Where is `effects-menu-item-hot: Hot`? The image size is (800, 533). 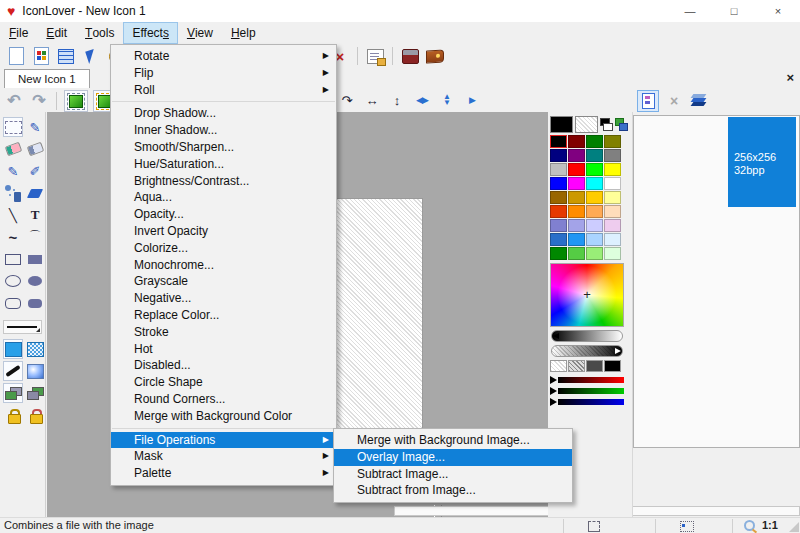 effects-menu-item-hot: Hot is located at coordinates (224, 350).